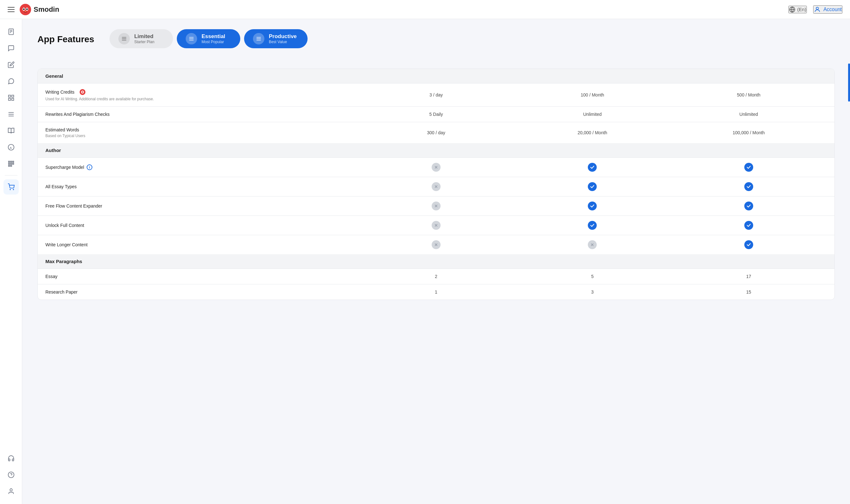  I want to click on feature-val-research-paper-1: 3, so click(592, 292).